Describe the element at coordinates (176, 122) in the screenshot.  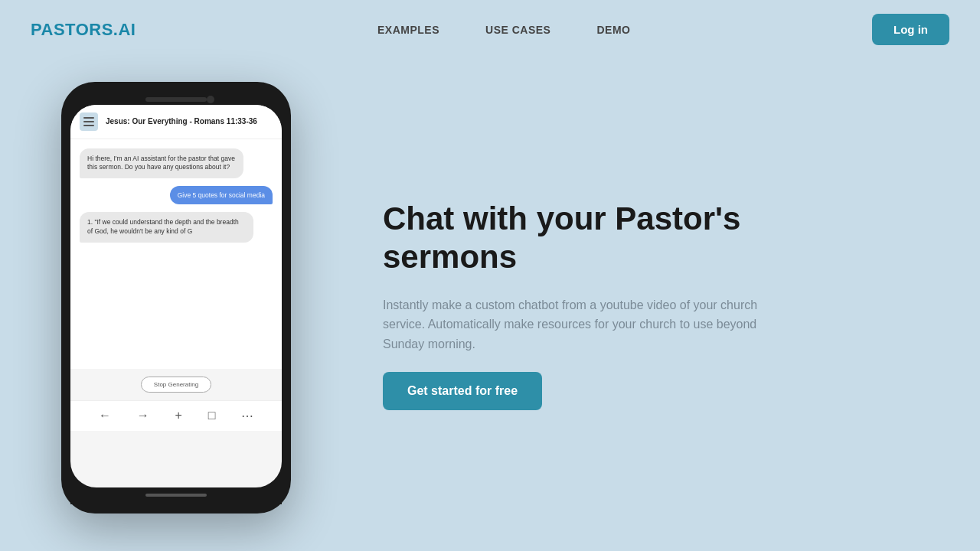
I see `screen-header: Jesus: Our Everything - Romans 11:33-36` at that location.